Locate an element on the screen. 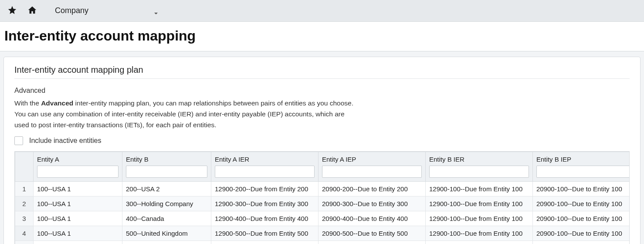 The width and height of the screenshot is (644, 244). cell-entity-a-iep: 20900-400--Due to Entity 400 is located at coordinates (372, 219).